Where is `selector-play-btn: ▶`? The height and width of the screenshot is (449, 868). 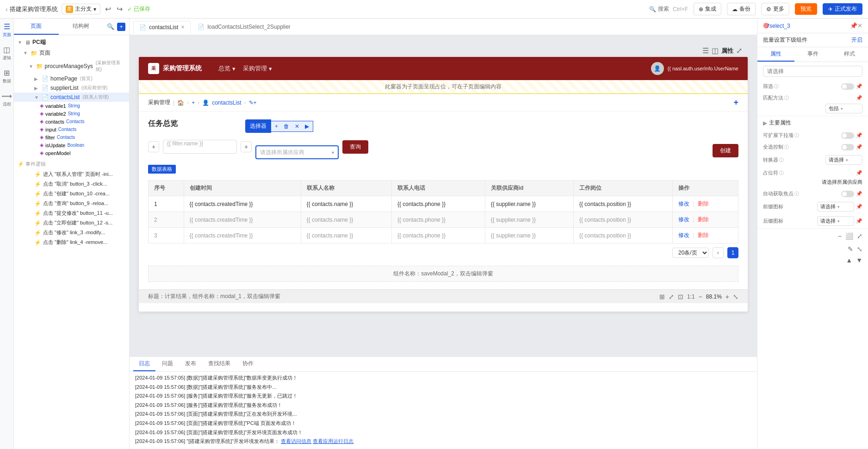
selector-play-btn: ▶ is located at coordinates (307, 126).